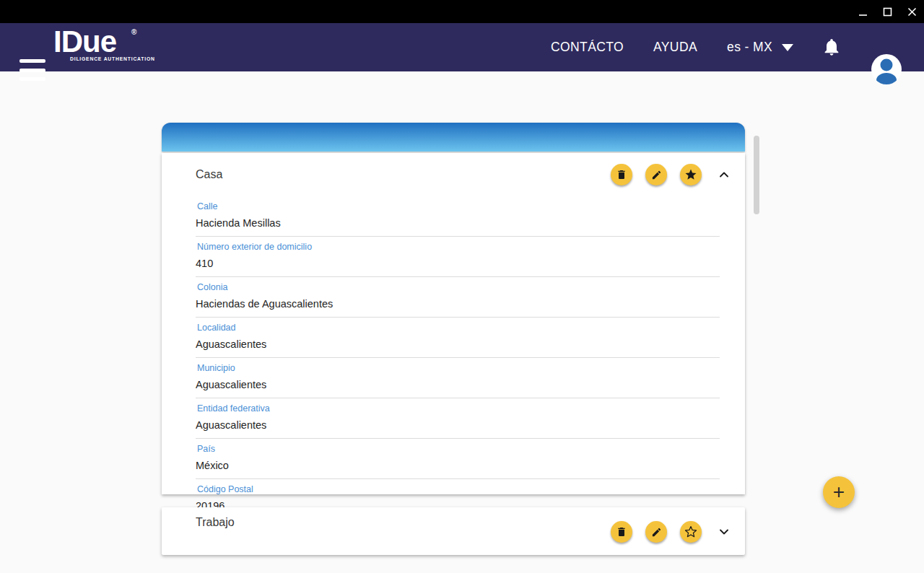 The height and width of the screenshot is (573, 924). Describe the element at coordinates (462, 48) in the screenshot. I see `navbar: IDue ® DILIGENCE AUTHENTICATION CONTÁCTO…` at that location.